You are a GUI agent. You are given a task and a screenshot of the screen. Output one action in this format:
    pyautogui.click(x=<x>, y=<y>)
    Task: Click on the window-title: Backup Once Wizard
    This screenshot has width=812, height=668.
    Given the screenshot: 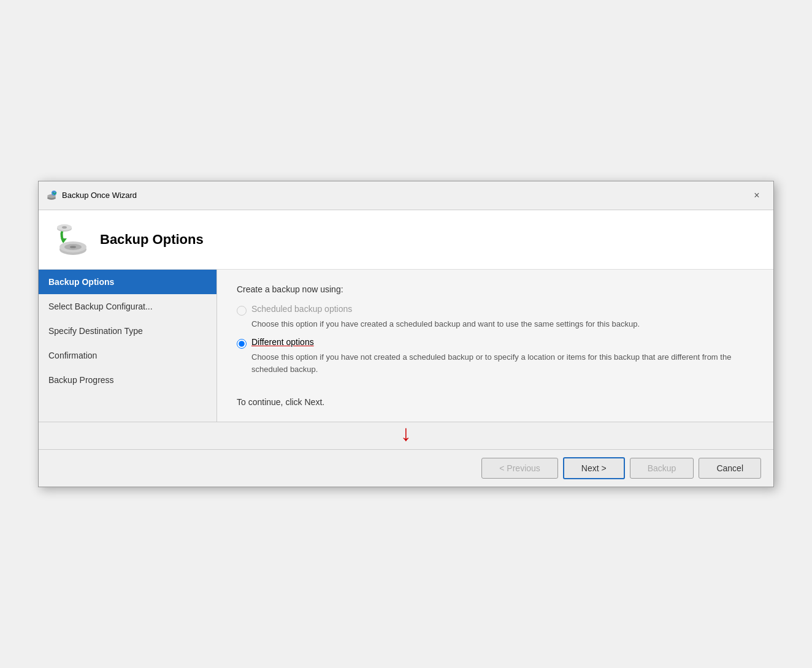 What is the action you would take?
    pyautogui.click(x=99, y=195)
    